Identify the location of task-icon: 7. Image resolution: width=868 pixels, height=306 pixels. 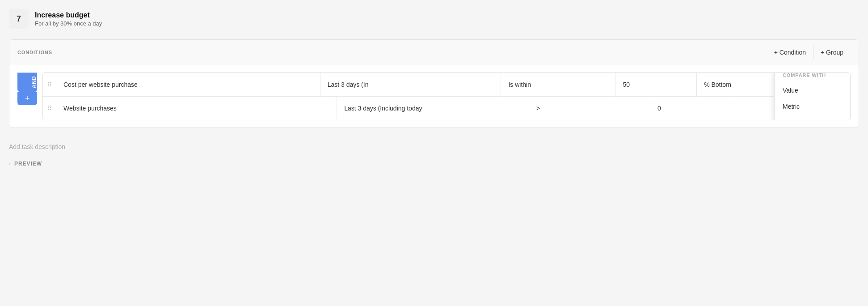
(19, 19).